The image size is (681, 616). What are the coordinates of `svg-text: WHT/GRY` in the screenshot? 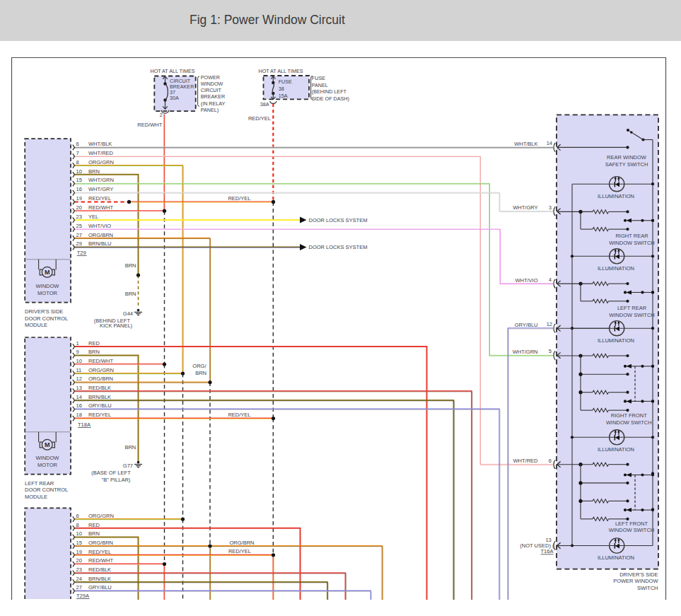 It's located at (525, 208).